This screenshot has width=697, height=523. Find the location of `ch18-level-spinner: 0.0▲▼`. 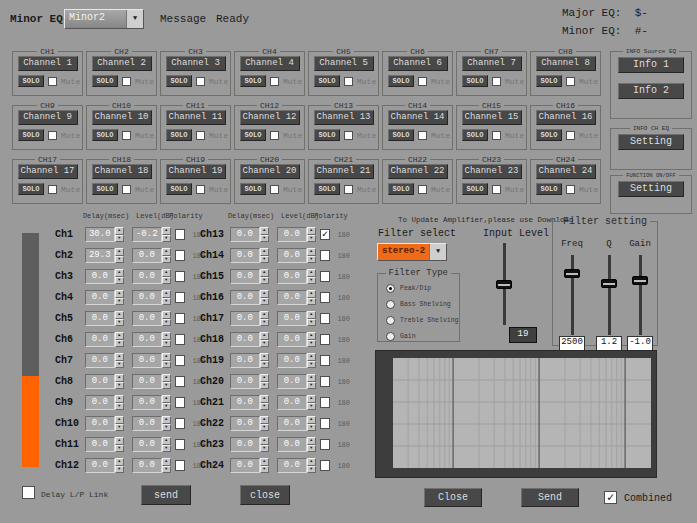

ch18-level-spinner: 0.0▲▼ is located at coordinates (296, 340).